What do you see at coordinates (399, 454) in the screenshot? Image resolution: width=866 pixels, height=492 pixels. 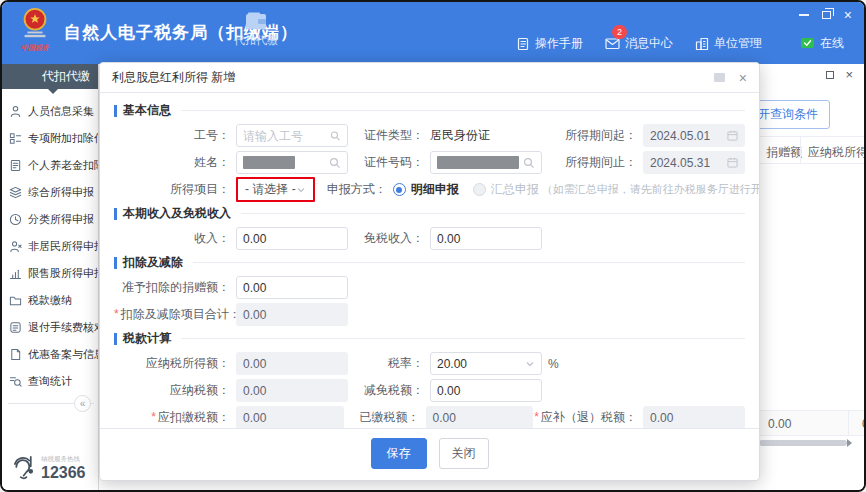 I see `save-button: 保存` at bounding box center [399, 454].